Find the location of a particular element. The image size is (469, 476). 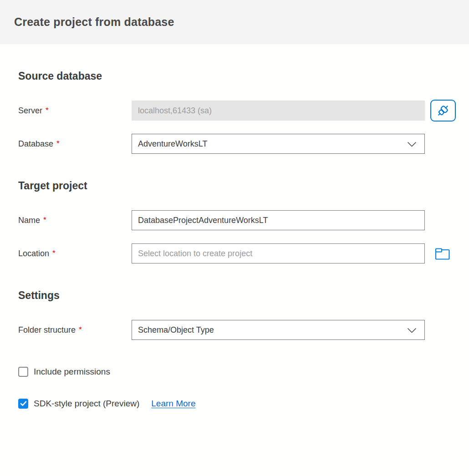

database-label-text: Database is located at coordinates (36, 144).